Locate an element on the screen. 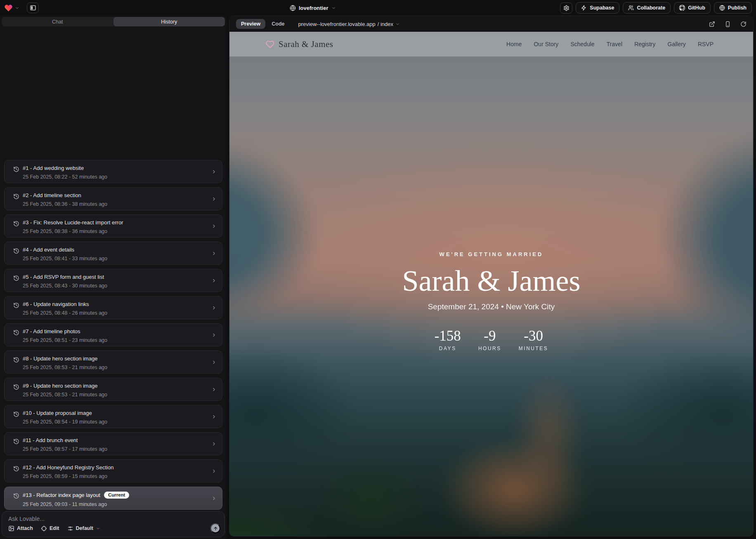 The width and height of the screenshot is (756, 539). ask-lovable-input is located at coordinates (108, 519).